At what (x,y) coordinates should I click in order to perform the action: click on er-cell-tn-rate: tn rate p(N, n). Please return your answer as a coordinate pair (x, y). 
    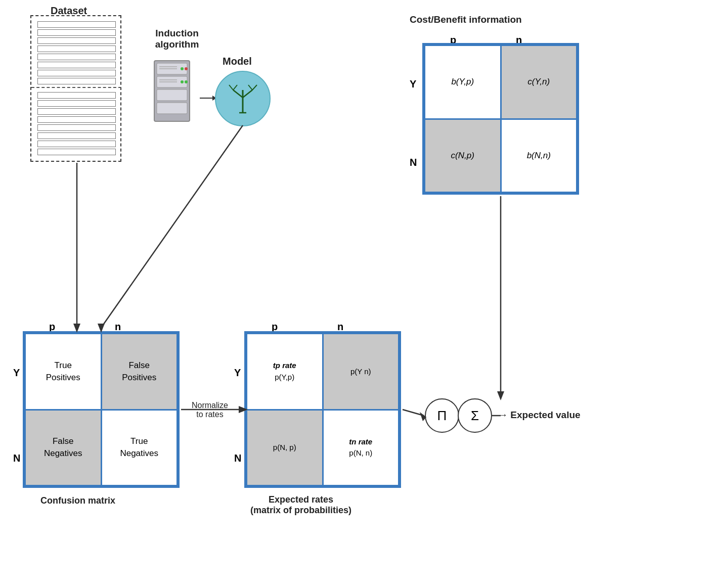
    Looking at the image, I should click on (361, 448).